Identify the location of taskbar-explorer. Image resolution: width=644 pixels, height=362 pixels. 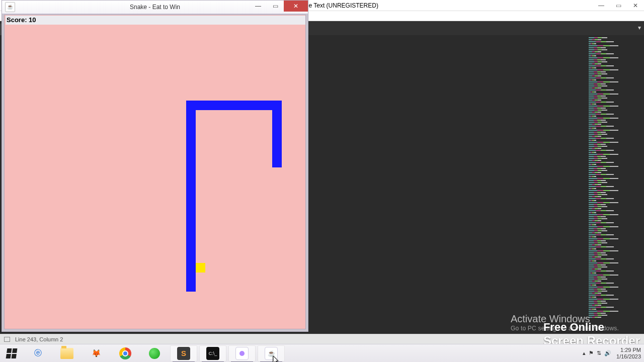
(67, 353).